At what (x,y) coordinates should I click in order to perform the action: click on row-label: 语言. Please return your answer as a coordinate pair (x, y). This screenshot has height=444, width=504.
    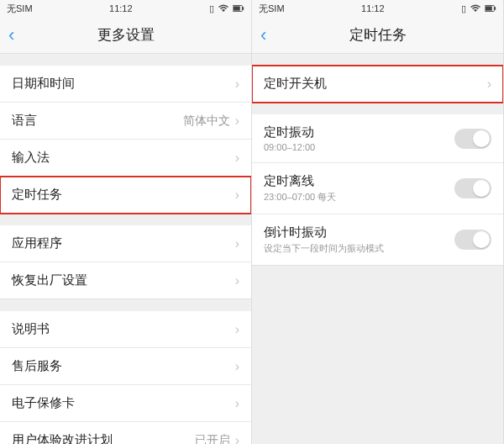
    Looking at the image, I should click on (24, 121).